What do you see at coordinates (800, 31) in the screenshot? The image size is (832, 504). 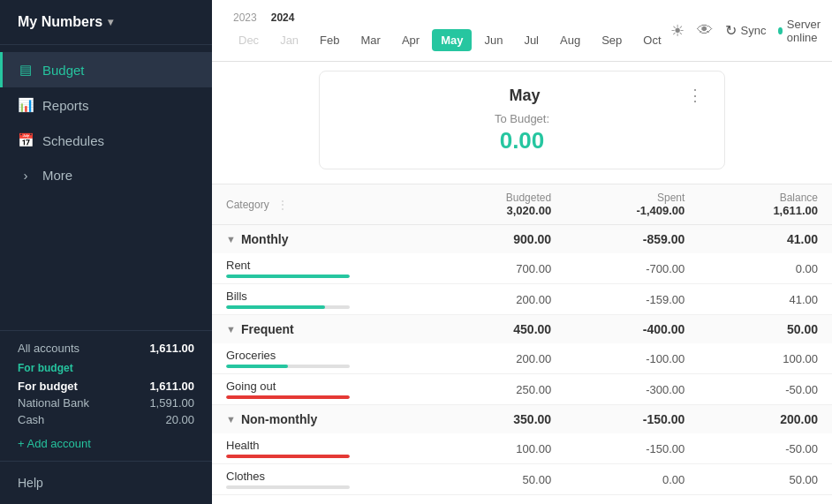 I see `server-status: Server online` at bounding box center [800, 31].